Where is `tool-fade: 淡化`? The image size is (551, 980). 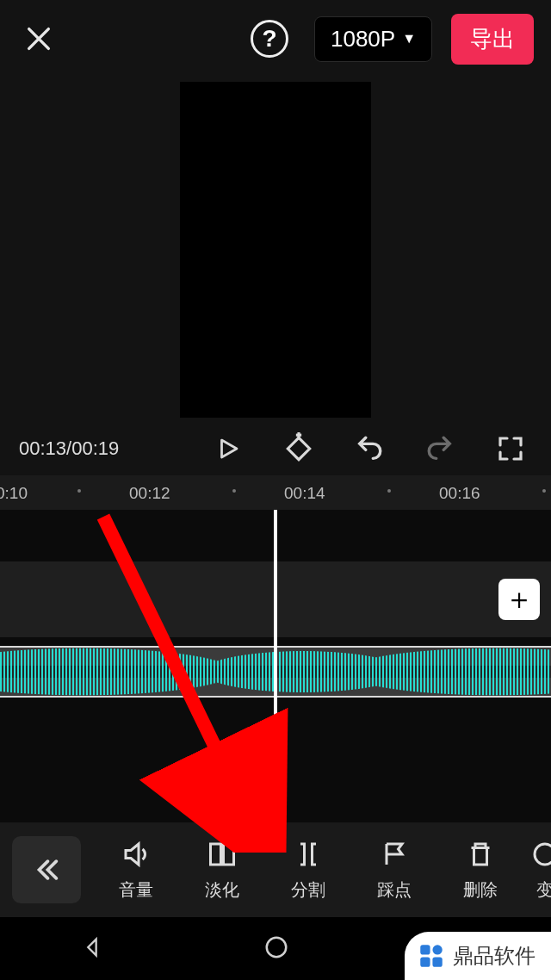
tool-fade: 淡化 is located at coordinates (222, 870).